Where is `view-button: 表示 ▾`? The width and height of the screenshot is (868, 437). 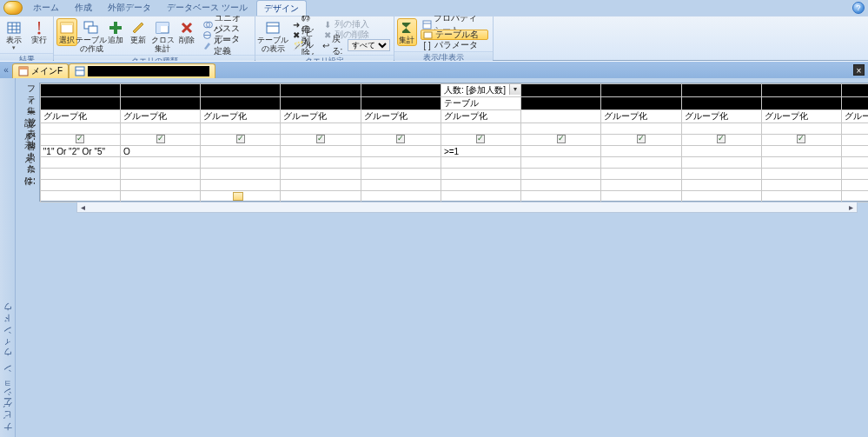
view-button: 表示 ▾ is located at coordinates (14, 36).